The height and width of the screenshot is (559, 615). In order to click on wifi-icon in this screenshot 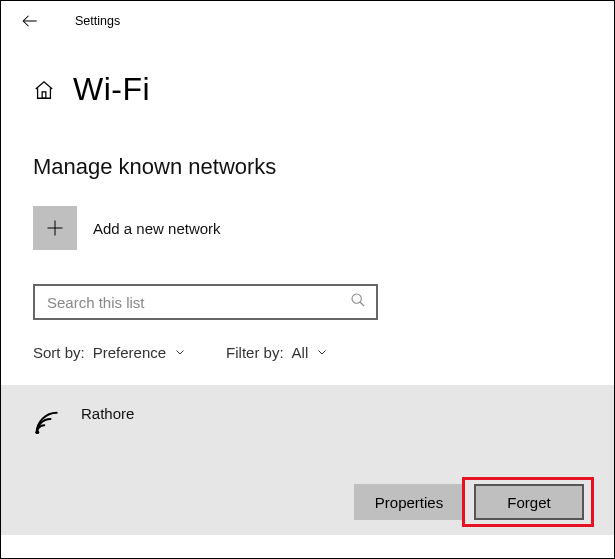, I will do `click(48, 426)`.